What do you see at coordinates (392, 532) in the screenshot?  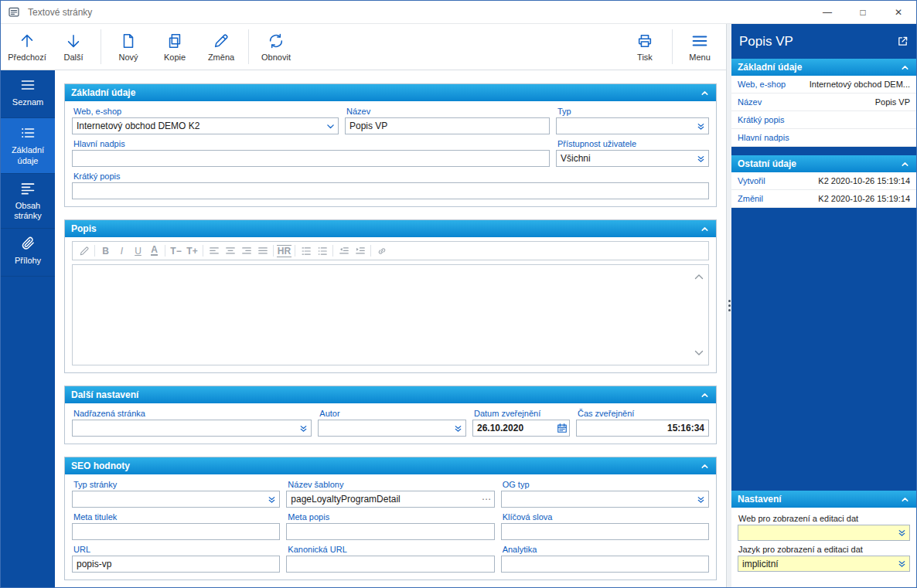 I see `meta-description-input` at bounding box center [392, 532].